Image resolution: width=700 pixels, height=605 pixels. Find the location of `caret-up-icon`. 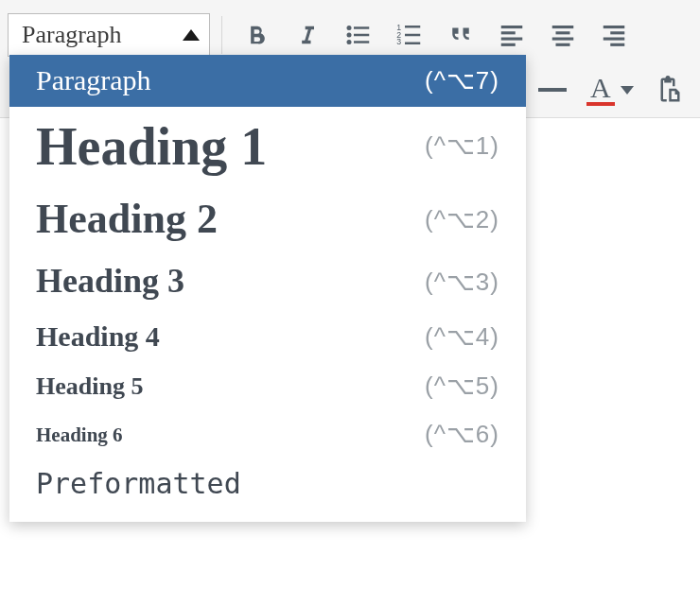

caret-up-icon is located at coordinates (191, 35).